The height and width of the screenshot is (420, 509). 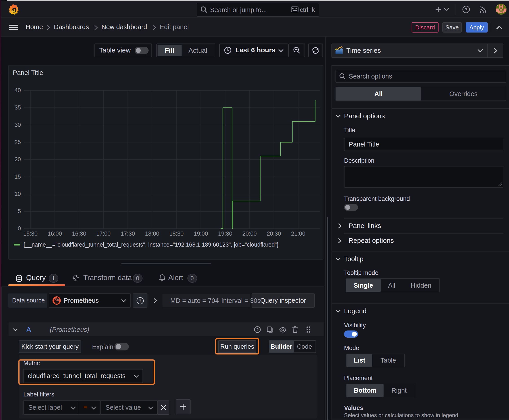 I want to click on svg-text: 19:30, so click(x=225, y=233).